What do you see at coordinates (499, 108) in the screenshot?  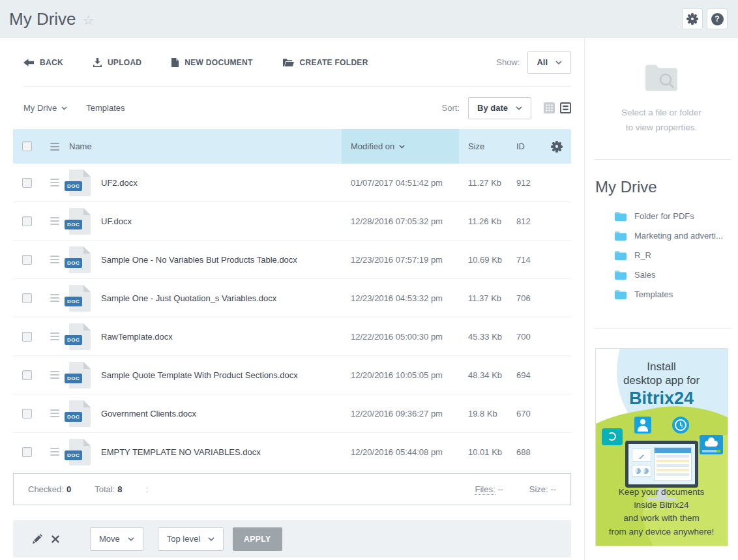 I see `sort-select: By date` at bounding box center [499, 108].